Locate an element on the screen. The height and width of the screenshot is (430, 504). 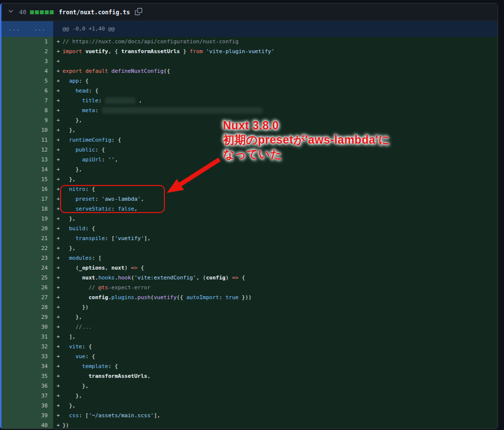
line-number: 16 is located at coordinates (40, 189).